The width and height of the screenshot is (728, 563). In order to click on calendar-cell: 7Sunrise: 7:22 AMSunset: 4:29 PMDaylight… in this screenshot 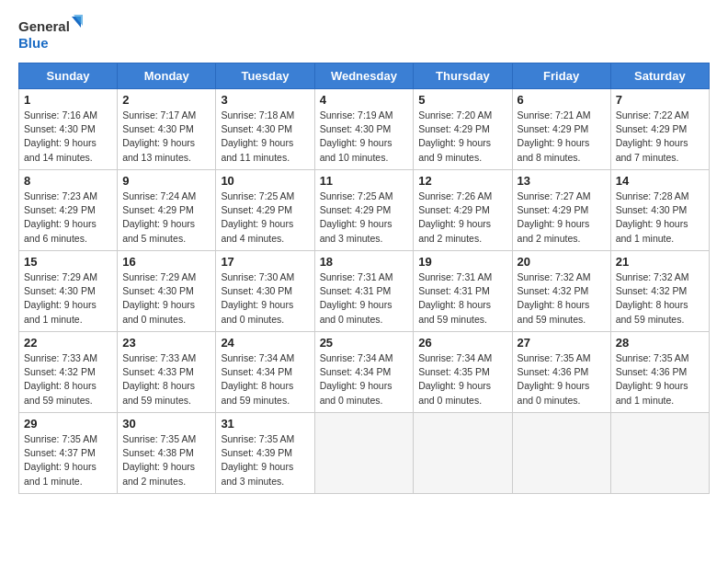, I will do `click(660, 130)`.